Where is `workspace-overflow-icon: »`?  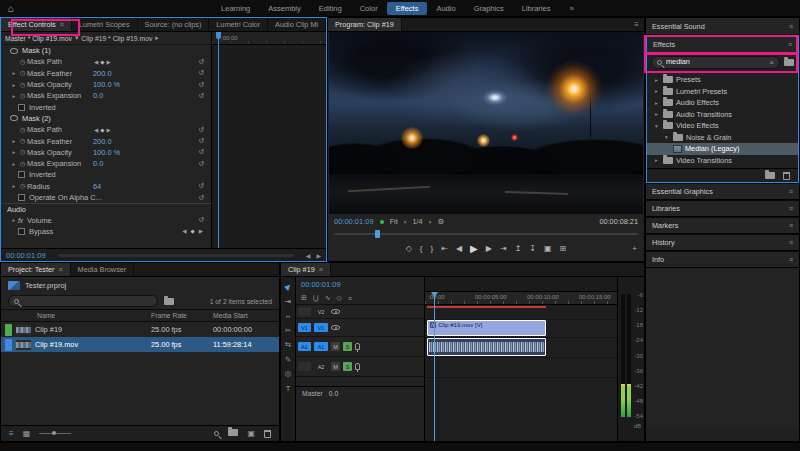
workspace-overflow-icon: » is located at coordinates (571, 8).